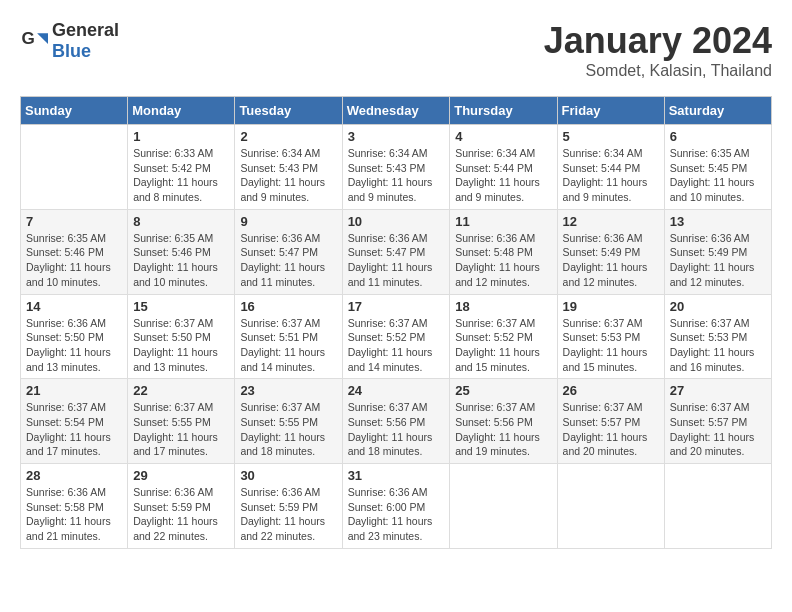 This screenshot has height=612, width=792. I want to click on logo-blue-text: Blue, so click(72, 51).